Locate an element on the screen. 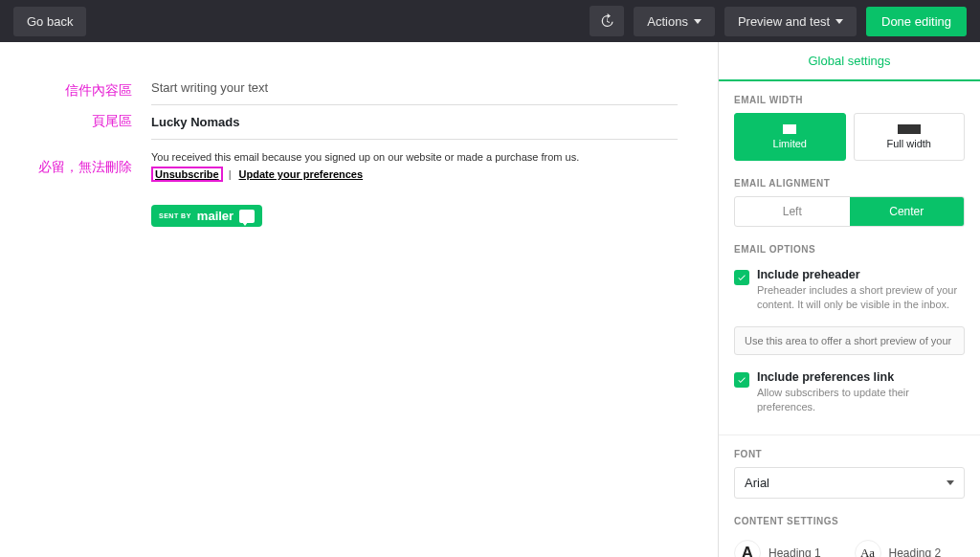  preheader-input is located at coordinates (850, 341).